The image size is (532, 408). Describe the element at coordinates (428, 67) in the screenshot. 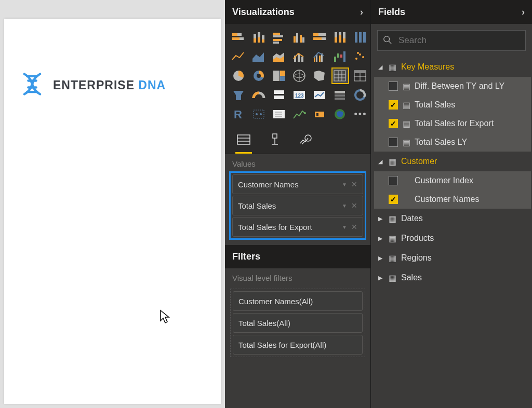

I see `table-label: Key Measures` at that location.